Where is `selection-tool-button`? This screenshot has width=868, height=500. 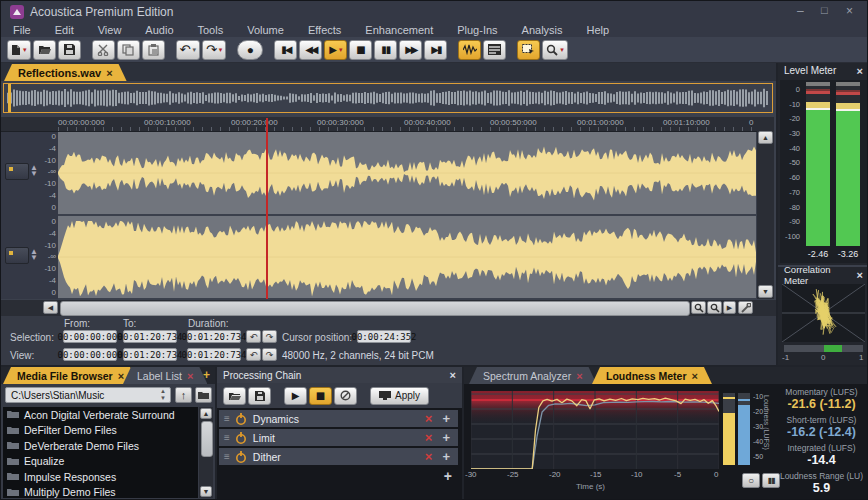
selection-tool-button is located at coordinates (528, 50).